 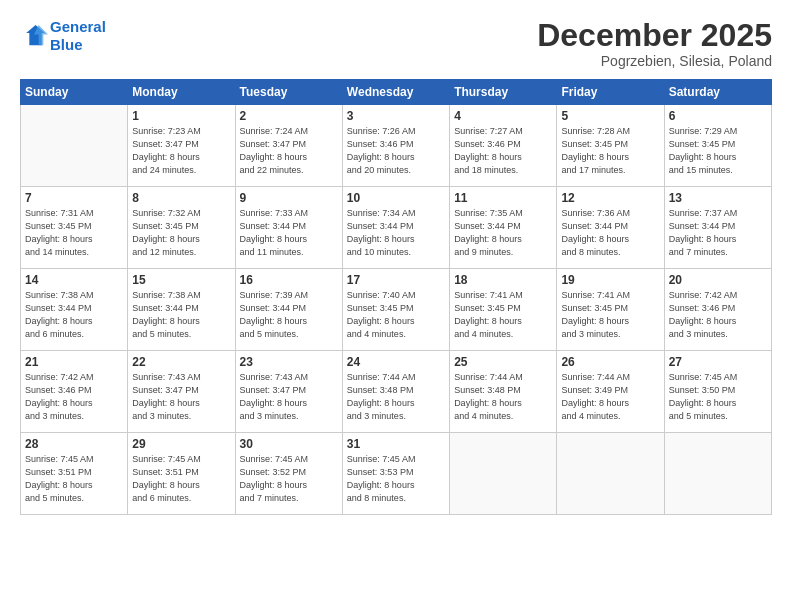 I want to click on day-info-line: Sunrise: 7:23 AM, so click(x=166, y=131).